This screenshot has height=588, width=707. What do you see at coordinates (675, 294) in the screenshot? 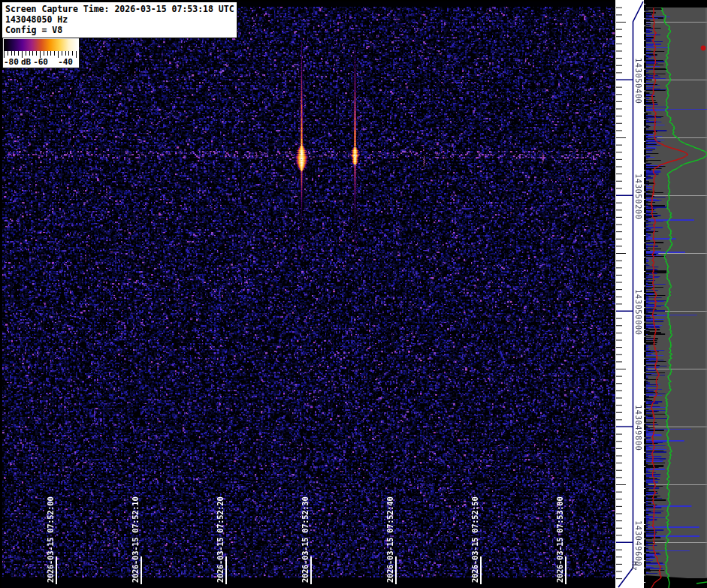
I see `spectrum-side-panel` at bounding box center [675, 294].